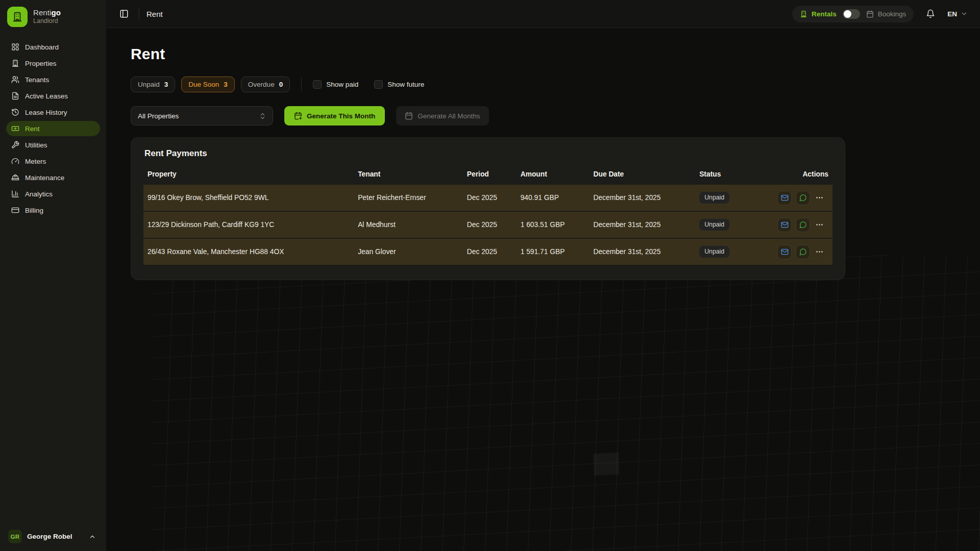 The height and width of the screenshot is (551, 980). Describe the element at coordinates (733, 198) in the screenshot. I see `cell-status: Unpaid` at that location.